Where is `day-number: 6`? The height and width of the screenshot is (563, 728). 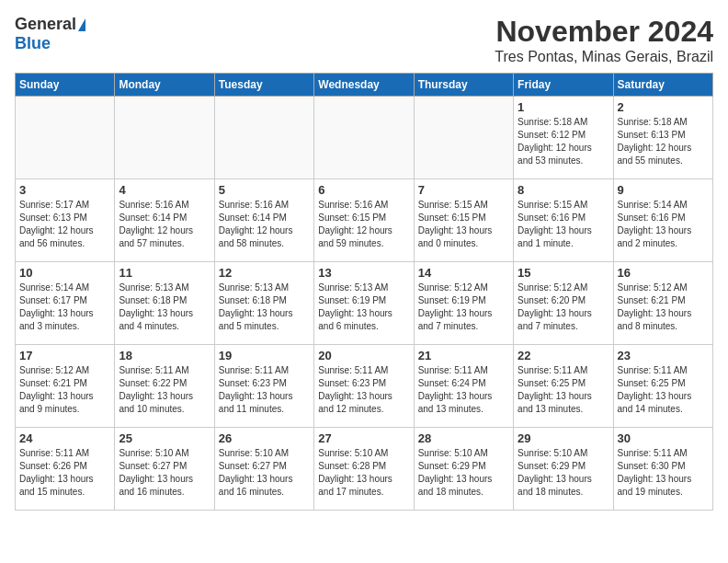
day-number: 6 is located at coordinates (364, 190).